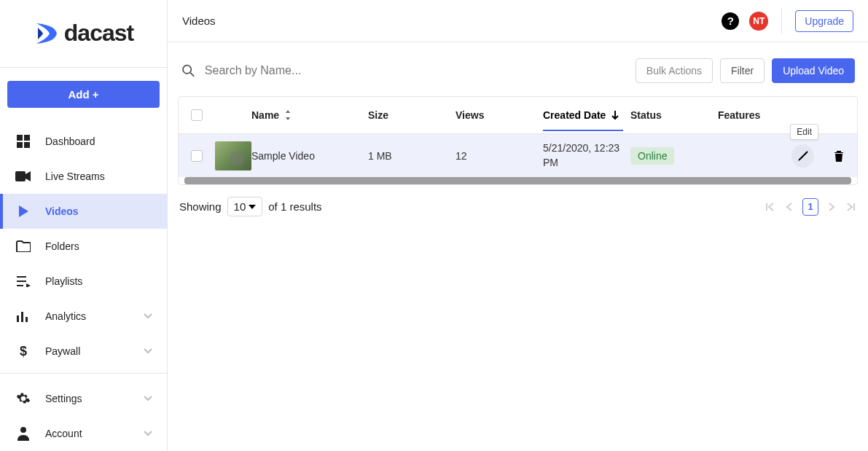 This screenshot has height=451, width=868. What do you see at coordinates (759, 21) in the screenshot?
I see `avatar: NT` at bounding box center [759, 21].